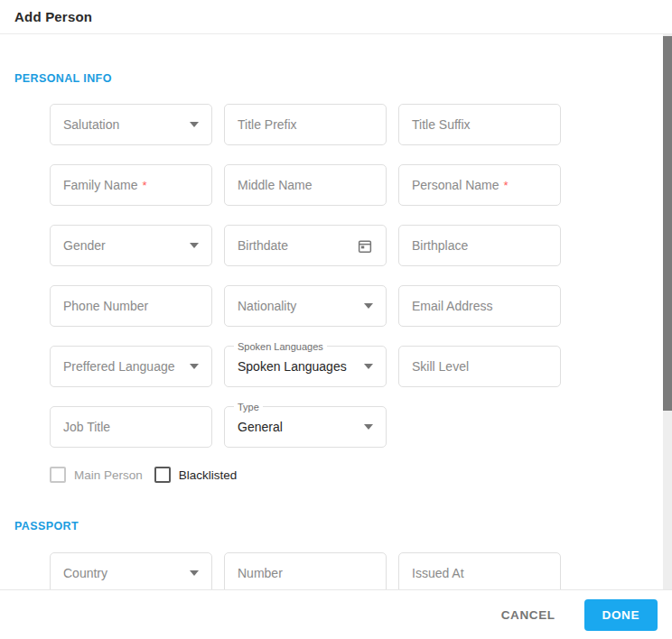 Image resolution: width=672 pixels, height=639 pixels. I want to click on passport-number-placeholder: Number, so click(260, 573).